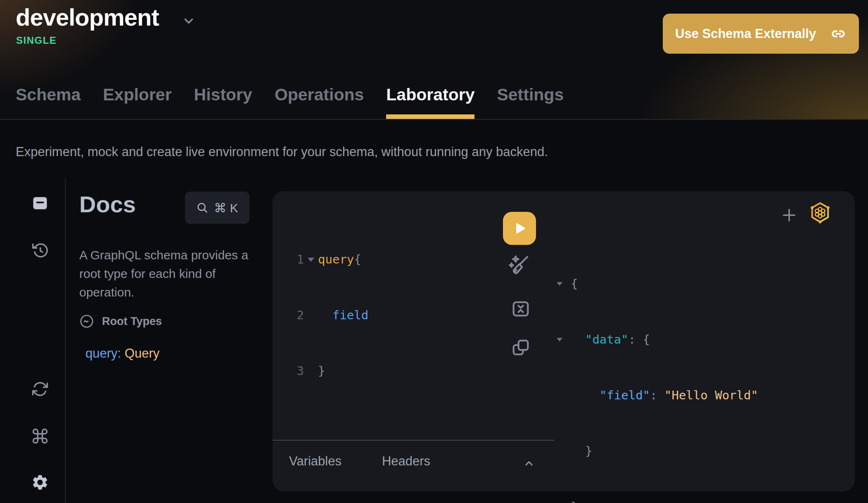  Describe the element at coordinates (142, 354) in the screenshot. I see `root-field-type: Query` at that location.